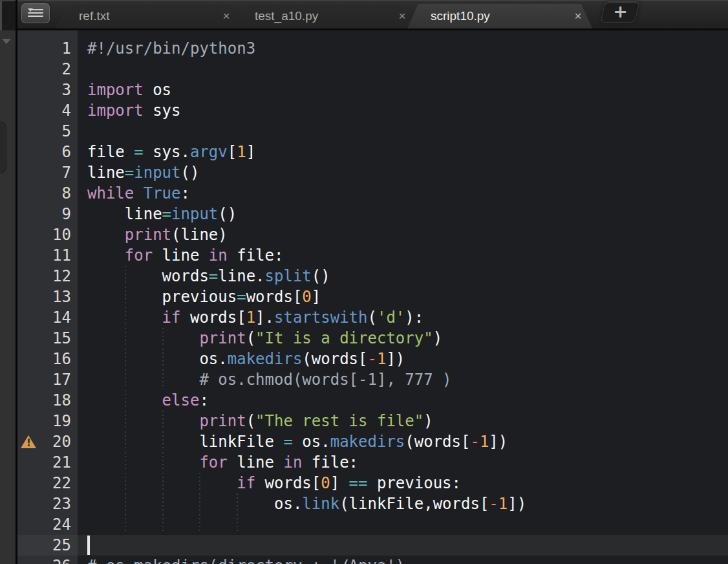  What do you see at coordinates (171, 49) in the screenshot?
I see `syntax-token: #!/usr/bin/python3` at bounding box center [171, 49].